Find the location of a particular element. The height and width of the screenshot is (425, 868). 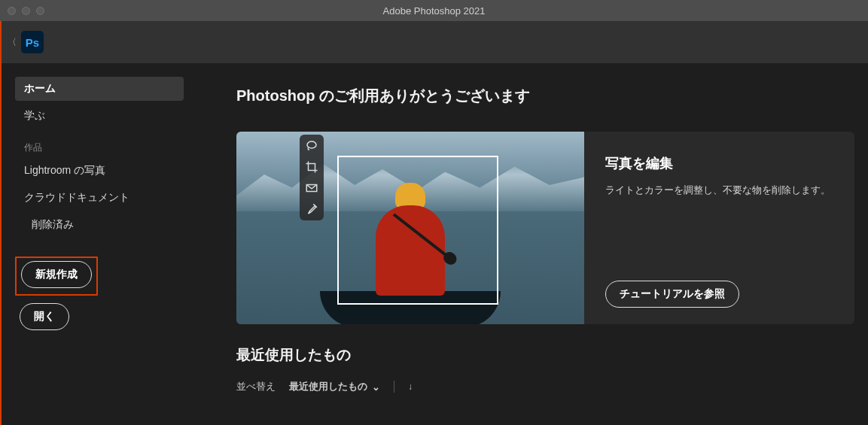

window-controls is located at coordinates (23, 11).